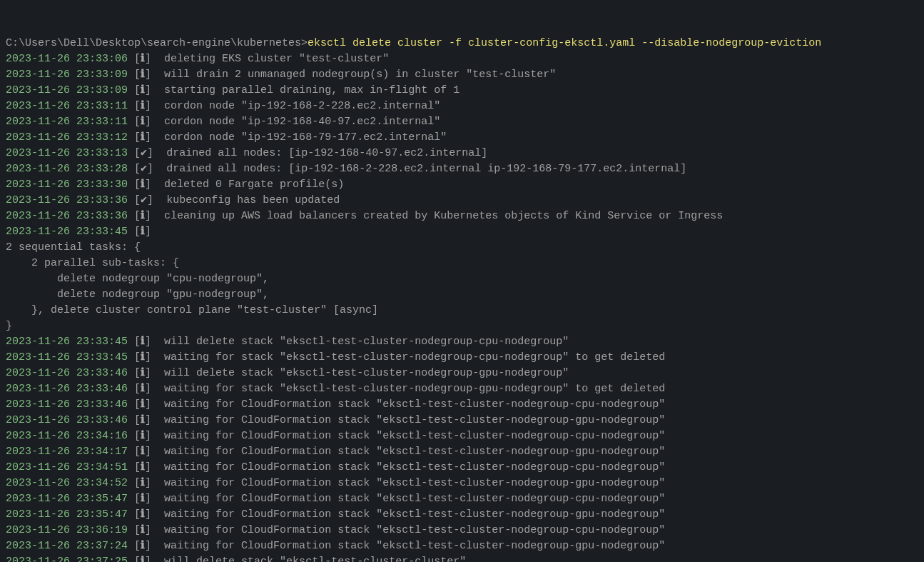 The image size is (924, 562). Describe the element at coordinates (157, 43) in the screenshot. I see `prompt-path: C:\Users\Dell\Desktop\search-engine\kube…` at that location.